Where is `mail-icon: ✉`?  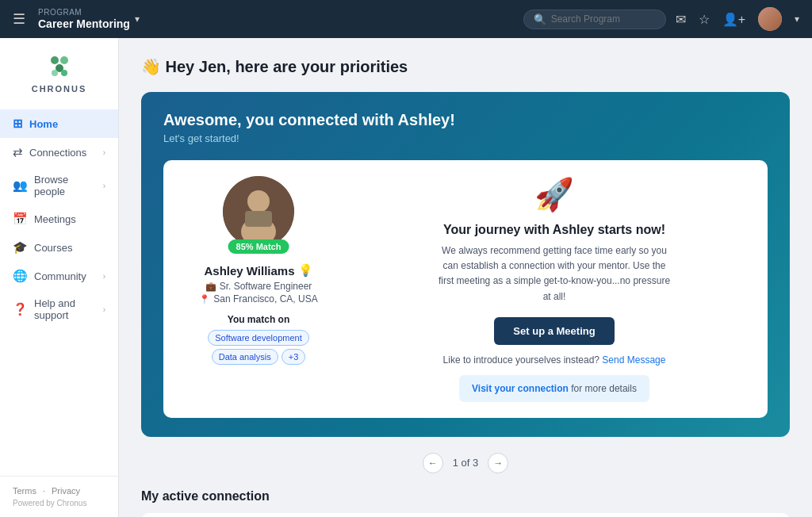 mail-icon: ✉ is located at coordinates (680, 19).